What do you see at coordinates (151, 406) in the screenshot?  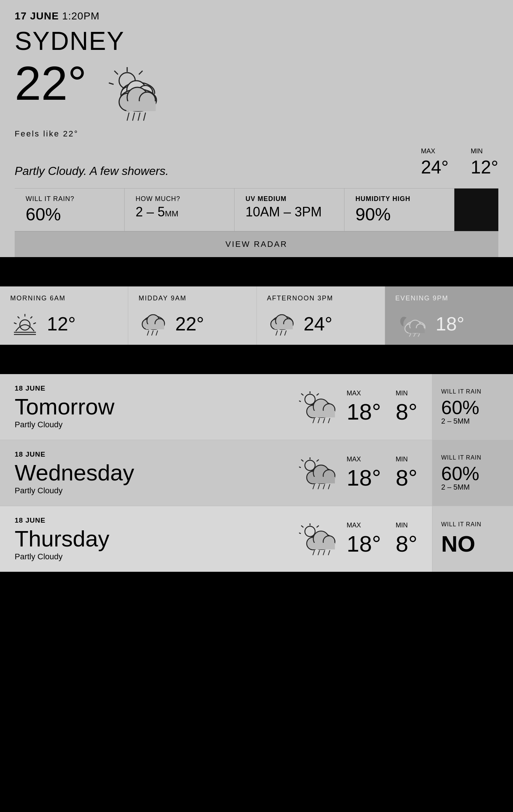 I see `forecast-day-tomorrow: Tomorrow` at bounding box center [151, 406].